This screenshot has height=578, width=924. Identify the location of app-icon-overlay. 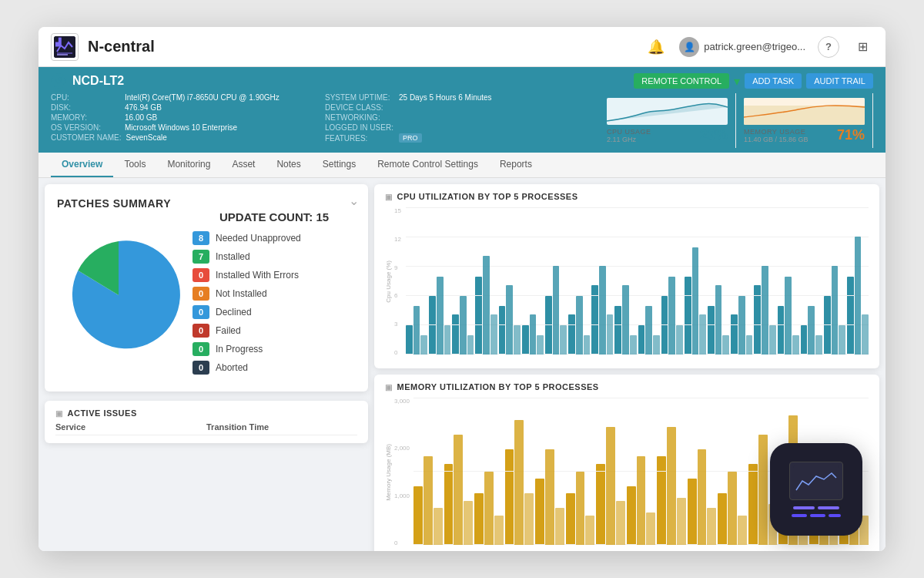
(816, 489).